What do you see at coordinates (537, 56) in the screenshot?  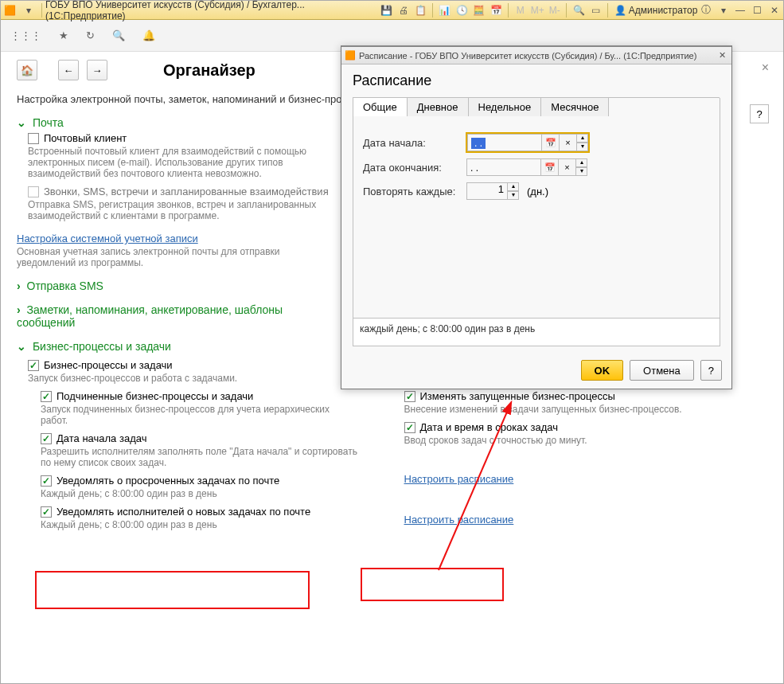 I see `dialog-window-title: Расписание - ГОБУ ВПО Университет искусс…` at bounding box center [537, 56].